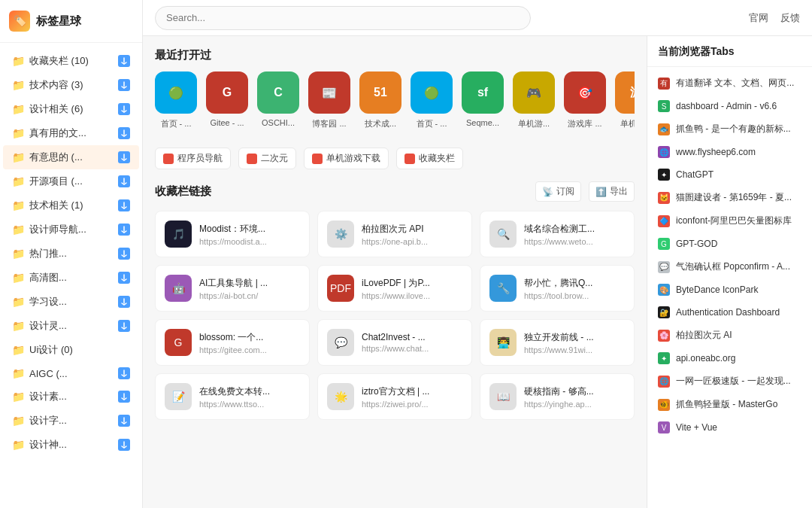 This screenshot has width=812, height=508. Describe the element at coordinates (664, 267) in the screenshot. I see `tab-favicon: 💬` at that location.